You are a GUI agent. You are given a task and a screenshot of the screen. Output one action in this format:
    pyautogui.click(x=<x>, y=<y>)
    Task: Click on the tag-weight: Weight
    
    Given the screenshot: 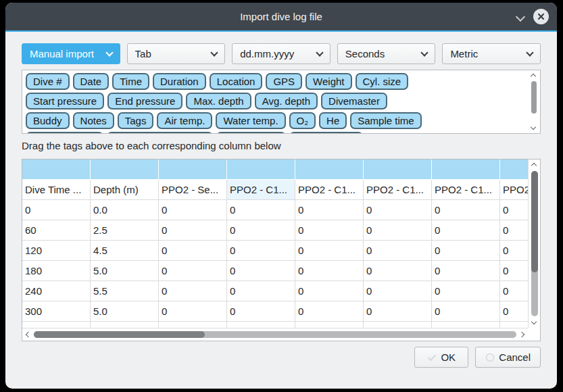 What is the action you would take?
    pyautogui.click(x=328, y=81)
    